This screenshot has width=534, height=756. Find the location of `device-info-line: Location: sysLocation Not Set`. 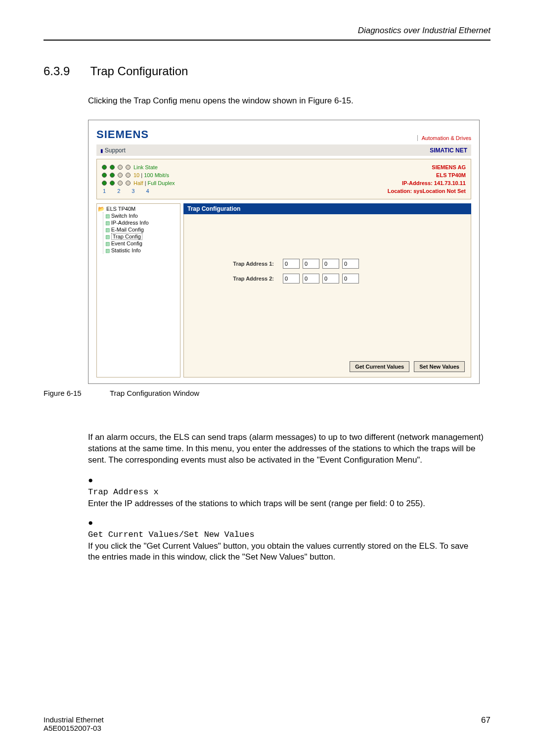

device-info-line: Location: sysLocation Not Set is located at coordinates (427, 191).